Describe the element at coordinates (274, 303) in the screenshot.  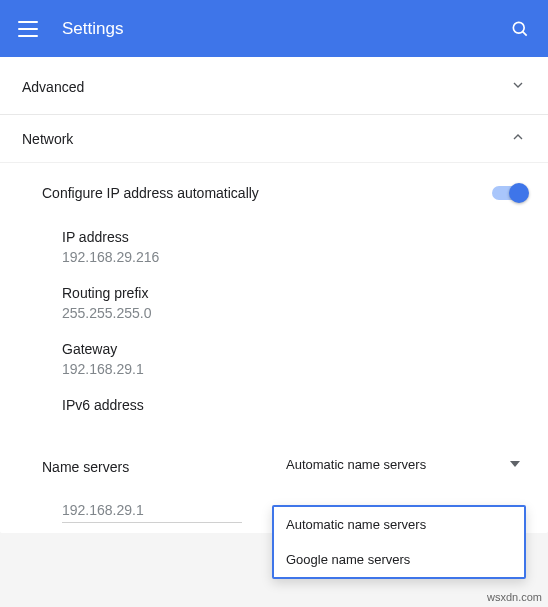
I see `prefix-field: Routing prefix 255.255.255.0` at that location.